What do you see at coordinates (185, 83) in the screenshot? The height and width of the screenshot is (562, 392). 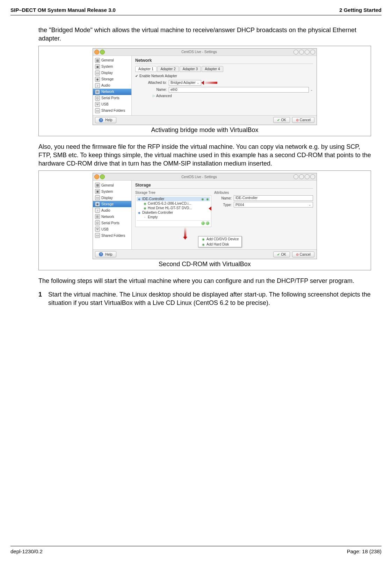 I see `attached-to-dropdown: Bridged Adapter ⌄` at bounding box center [185, 83].